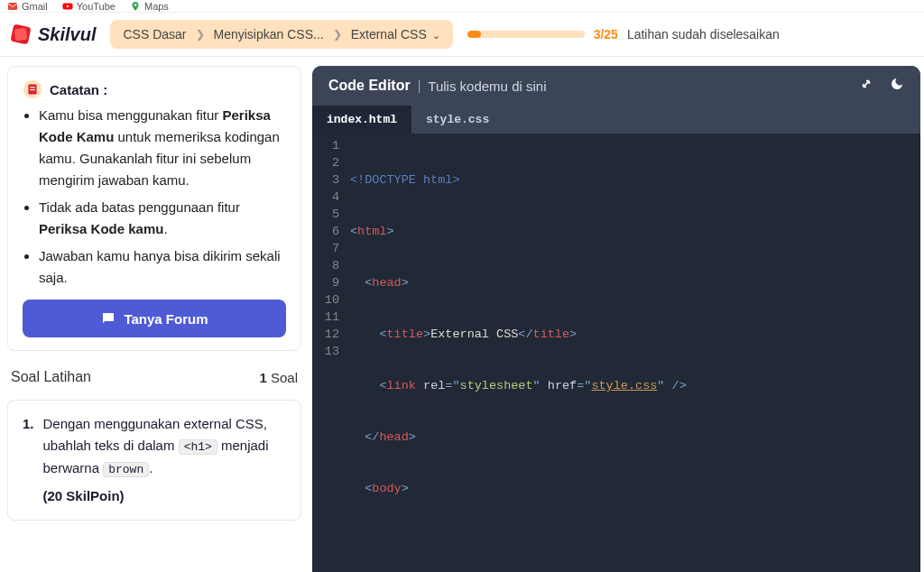 This screenshot has height=572, width=924. What do you see at coordinates (162, 218) in the screenshot?
I see `note-item-2: Tidak ada batas penggunaan fitur Periksa…` at bounding box center [162, 218].